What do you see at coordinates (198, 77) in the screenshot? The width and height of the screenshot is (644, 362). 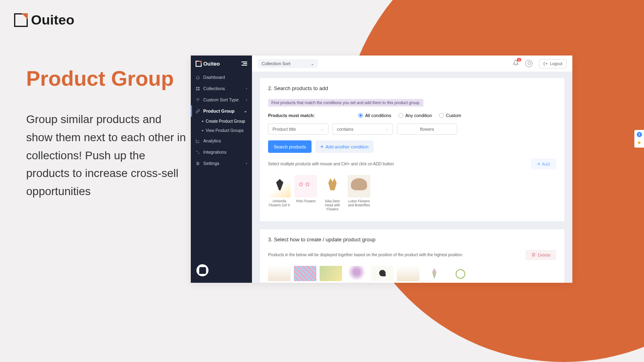 I see `home-icon` at bounding box center [198, 77].